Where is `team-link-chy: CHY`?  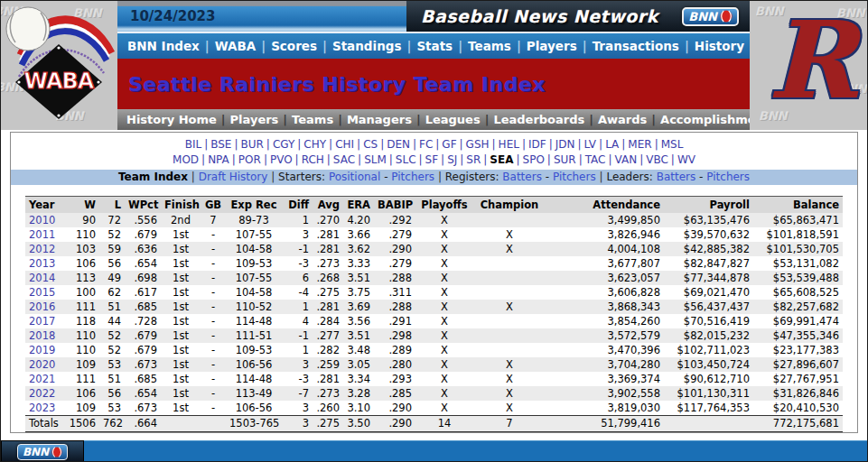
team-link-chy: CHY is located at coordinates (314, 144).